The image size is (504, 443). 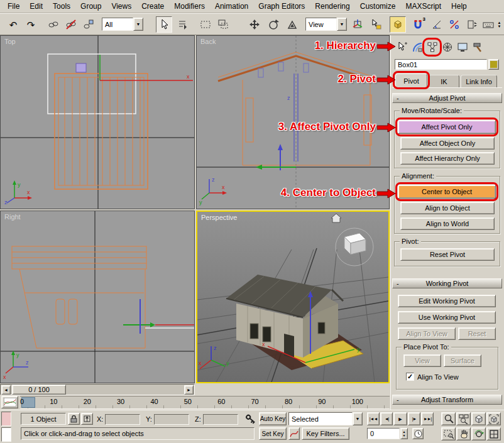 I want to click on menu-tools: Tools, so click(x=62, y=6).